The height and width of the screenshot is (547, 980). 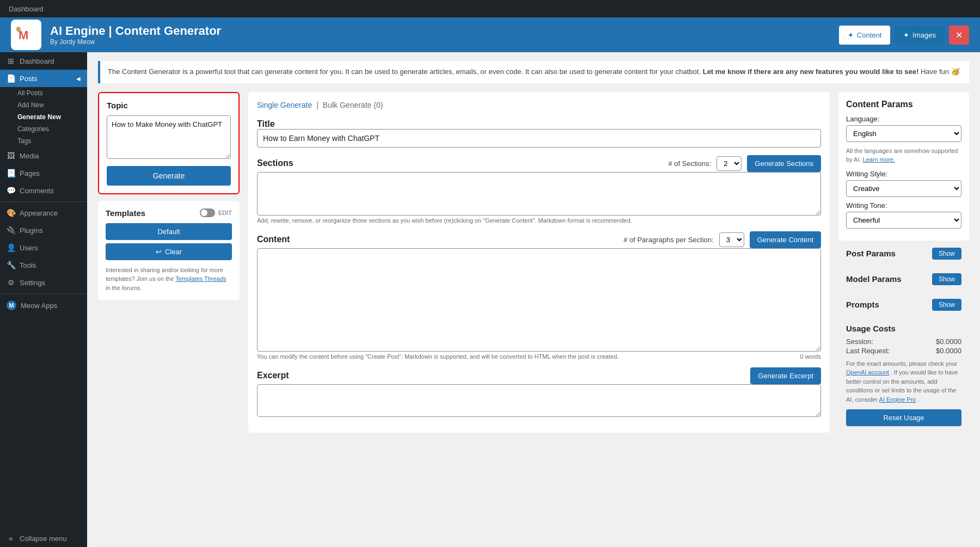 What do you see at coordinates (44, 190) in the screenshot?
I see `sidebar-item-comments: 💬 Comments` at bounding box center [44, 190].